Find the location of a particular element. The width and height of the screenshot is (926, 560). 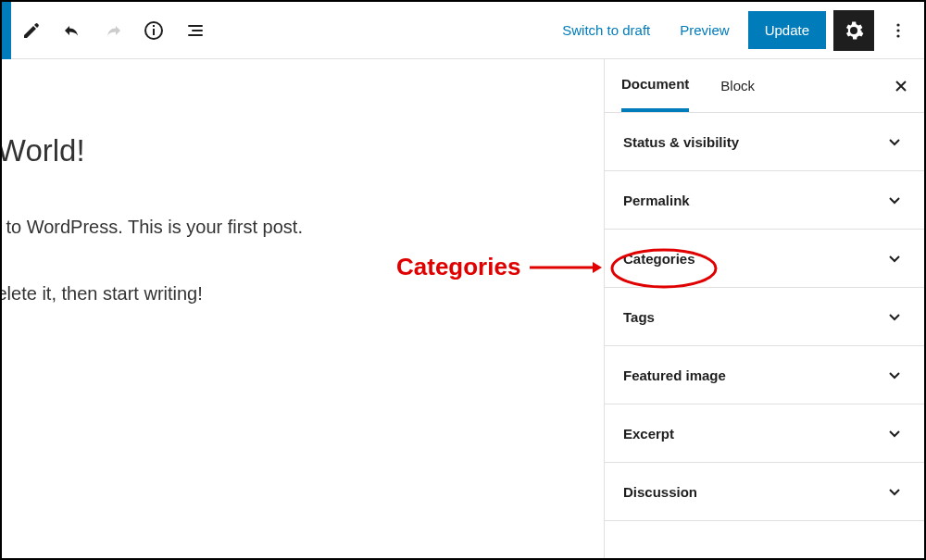

panel-label: Tags is located at coordinates (639, 317).